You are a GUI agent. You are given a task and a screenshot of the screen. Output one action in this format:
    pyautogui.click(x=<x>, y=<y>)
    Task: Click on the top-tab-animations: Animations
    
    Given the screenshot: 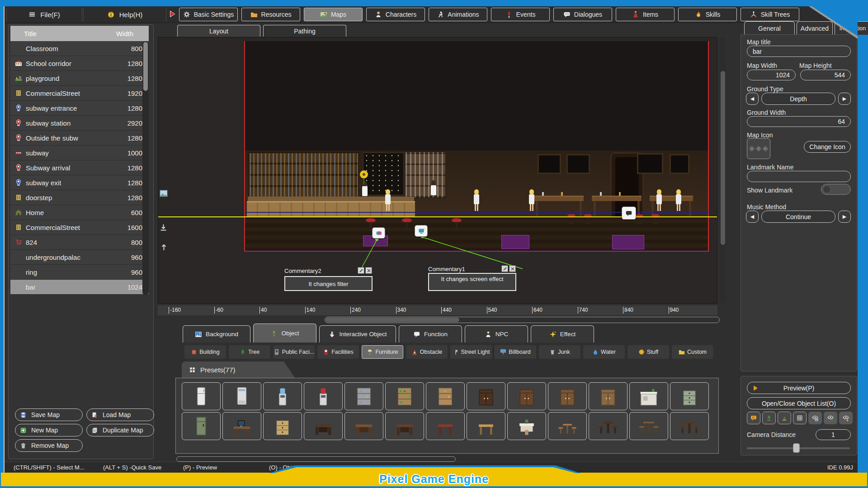 What is the action you would take?
    pyautogui.click(x=458, y=14)
    